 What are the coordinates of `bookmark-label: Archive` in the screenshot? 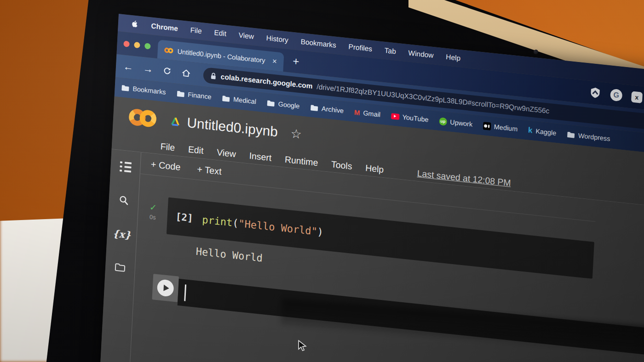 It's located at (333, 109).